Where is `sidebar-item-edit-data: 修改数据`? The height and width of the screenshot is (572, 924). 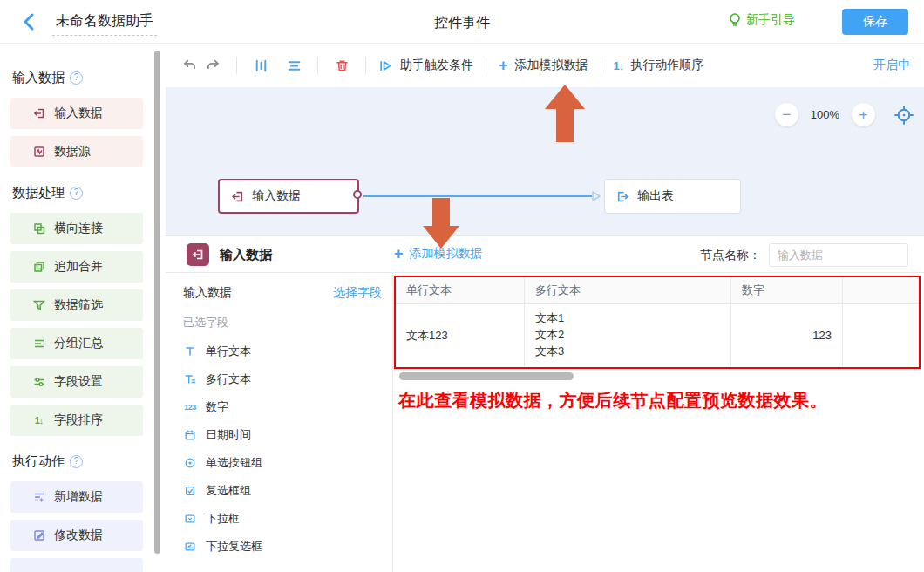
sidebar-item-edit-data: 修改数据 is located at coordinates (77, 535).